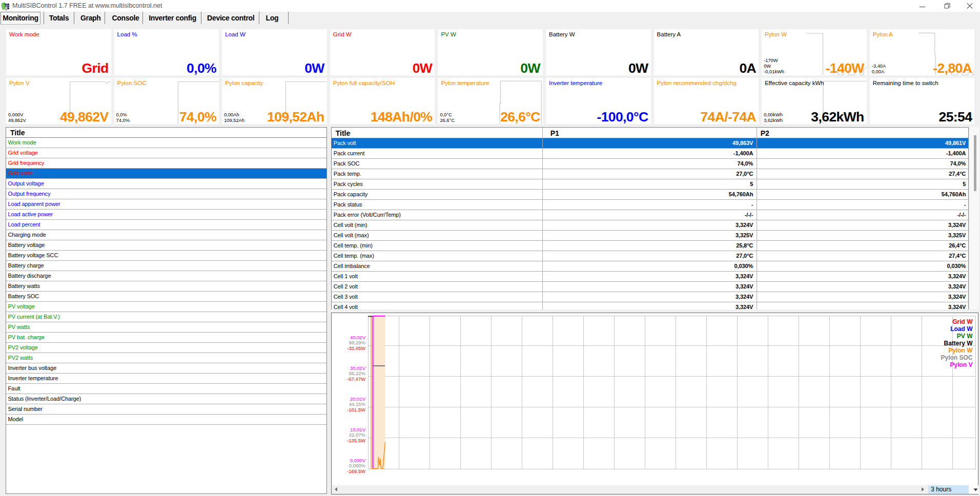 This screenshot has width=980, height=496. I want to click on svg-text: 88,29%, so click(357, 342).